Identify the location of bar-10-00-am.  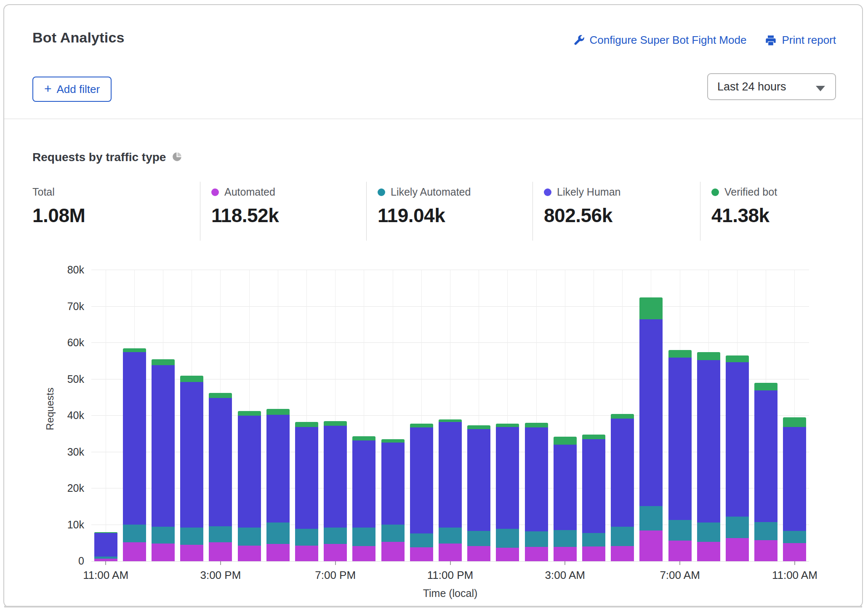
(766, 472).